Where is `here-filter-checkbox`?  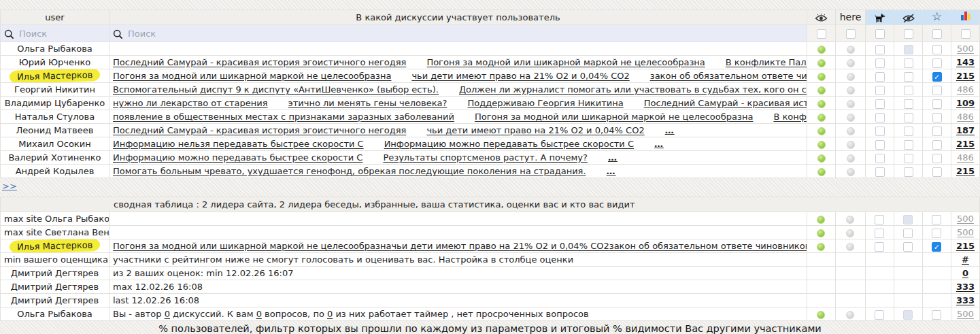
here-filter-checkbox is located at coordinates (851, 34).